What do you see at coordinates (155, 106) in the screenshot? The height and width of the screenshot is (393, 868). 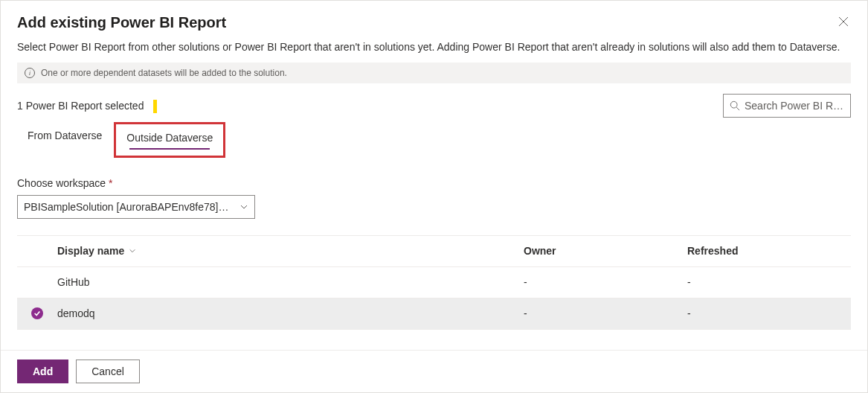 I see `text-cursor` at bounding box center [155, 106].